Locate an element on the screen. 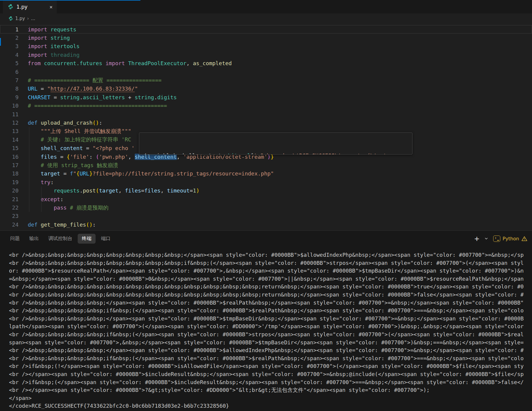 The width and height of the screenshot is (532, 411). code-token: get_temp_files is located at coordinates (63, 225).